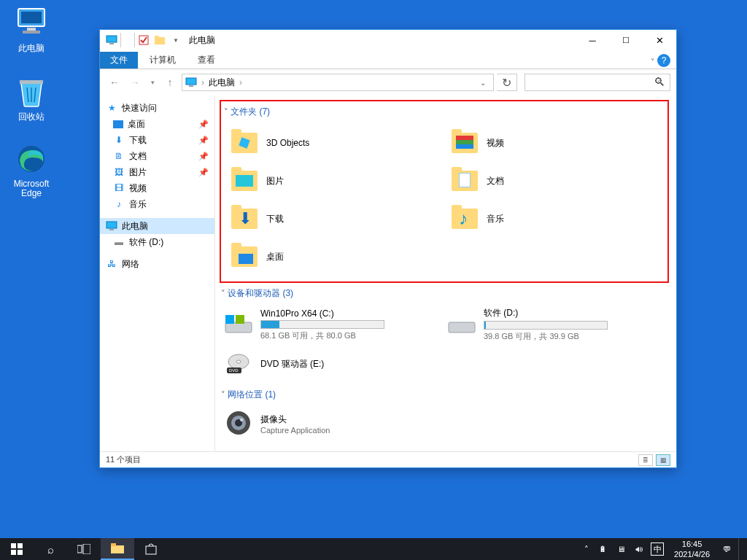 This screenshot has height=560, width=747. What do you see at coordinates (626, 40) in the screenshot?
I see `maximize-button: ☐` at bounding box center [626, 40].